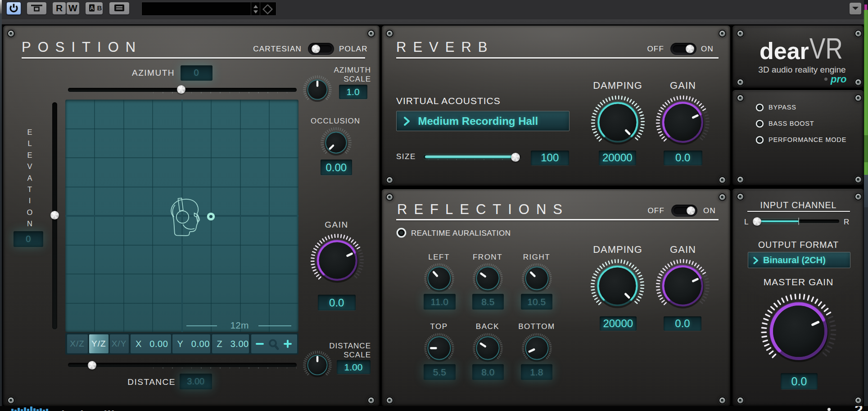 This screenshot has height=411, width=868. What do you see at coordinates (92, 8) in the screenshot?
I see `svg-text: A` at bounding box center [92, 8].